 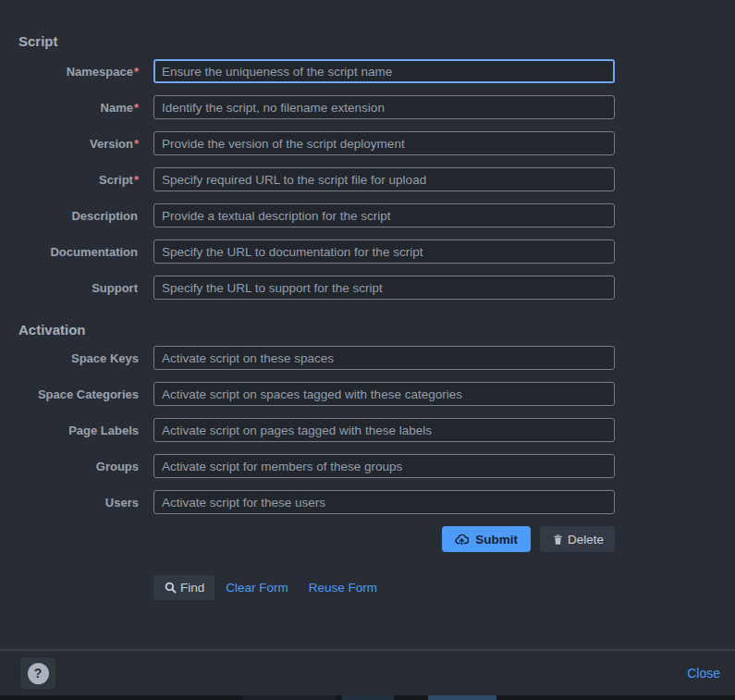 I want to click on delete-button: Delete, so click(x=577, y=539).